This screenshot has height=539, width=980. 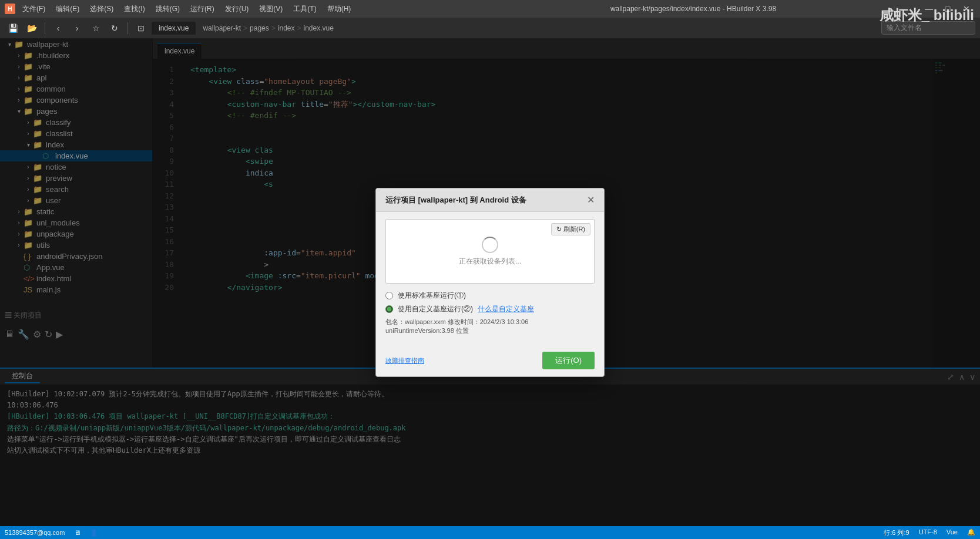 What do you see at coordinates (952, 533) in the screenshot?
I see `status-language: Vue` at bounding box center [952, 533].